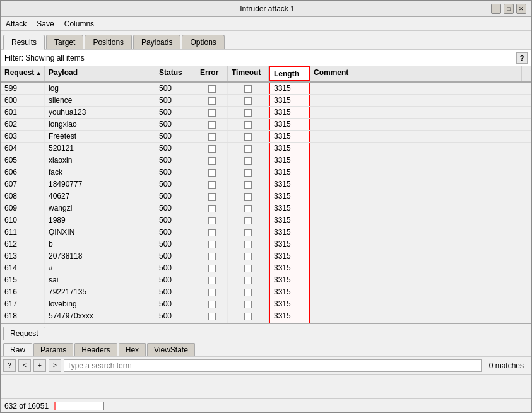 This screenshot has width=532, height=413. I want to click on tab-results: Results, so click(24, 42).